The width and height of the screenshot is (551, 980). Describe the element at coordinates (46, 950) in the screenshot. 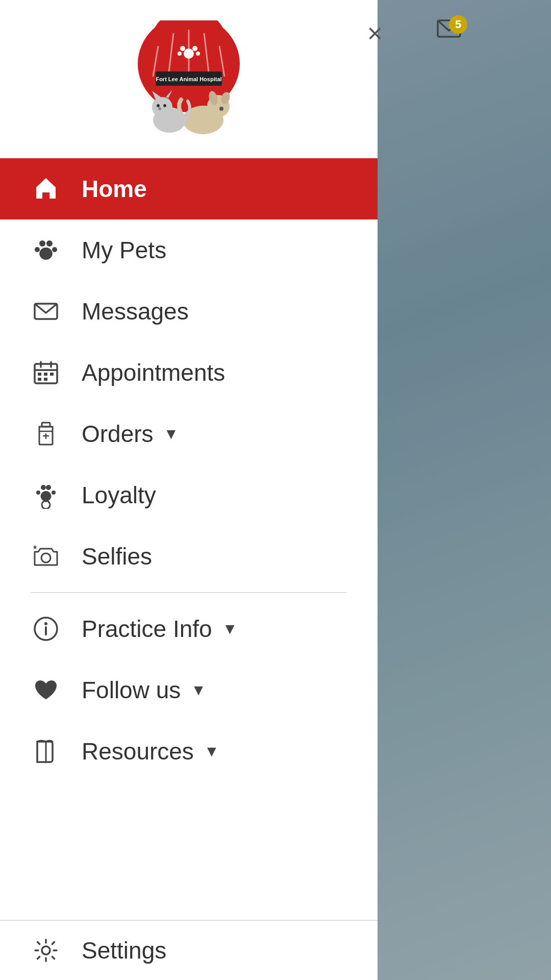

I see `gear-icon` at that location.